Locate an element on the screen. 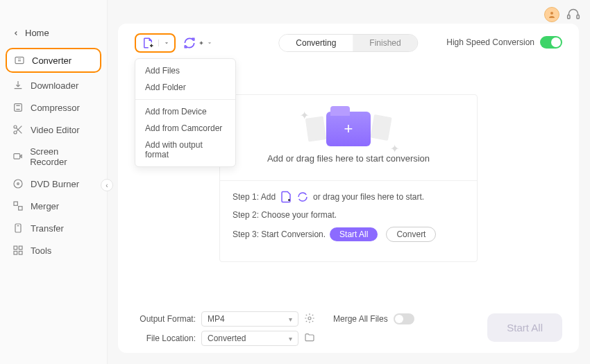 Image resolution: width=590 pixels, height=364 pixels. sidebar-item-dvd-burner: DVD Burner is located at coordinates (53, 184).